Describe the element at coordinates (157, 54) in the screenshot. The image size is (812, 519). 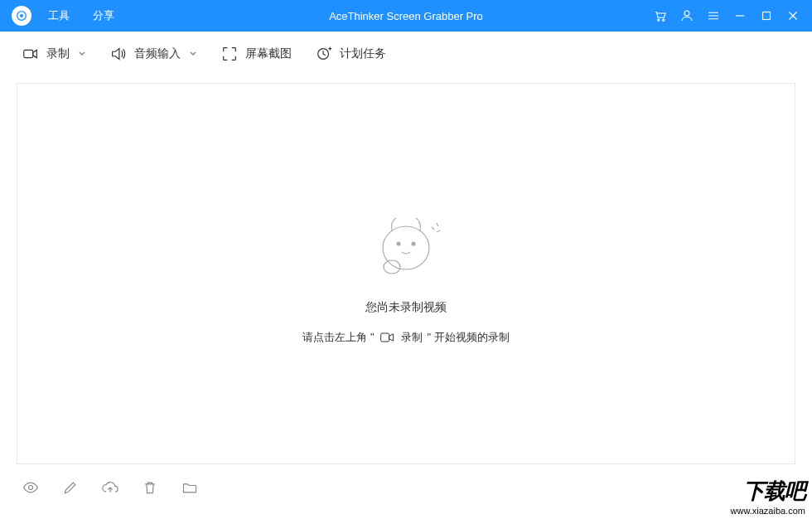
I see `audio-label: 音频输入` at that location.